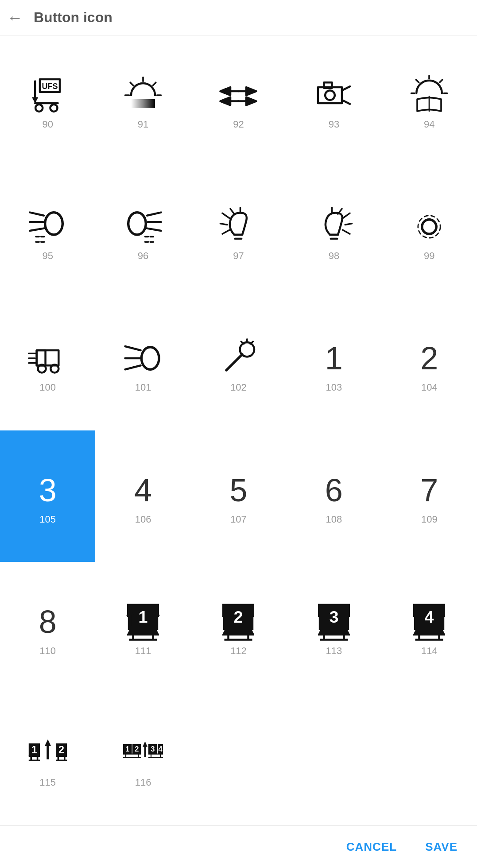 This screenshot has width=477, height=868. Describe the element at coordinates (238, 847) in the screenshot. I see `footer: CANCEL SAVE` at that location.